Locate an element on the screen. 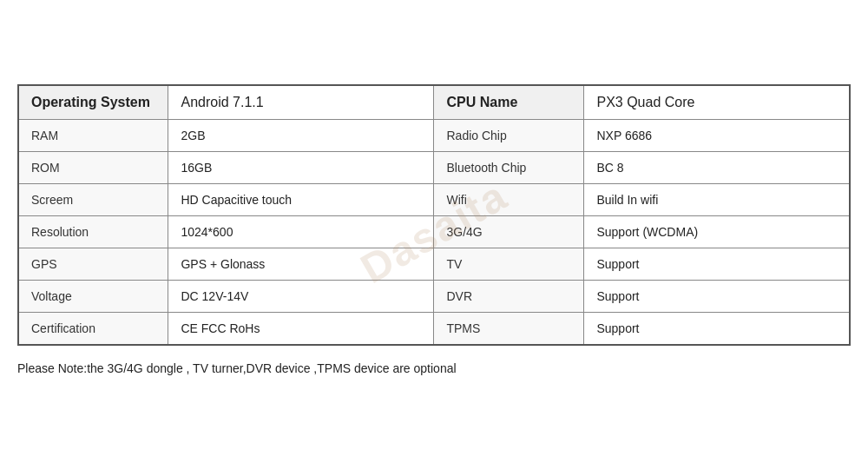 This screenshot has width=868, height=463. row-5-right-value: Support is located at coordinates (717, 297).